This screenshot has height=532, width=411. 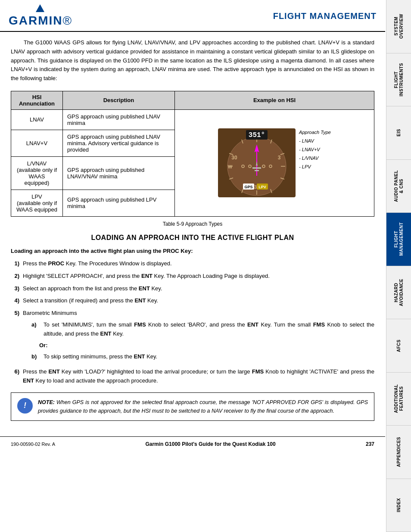 What do you see at coordinates (199, 264) in the screenshot?
I see `step-body: Press the PROC Key. The Procedures Windo…` at bounding box center [199, 264].